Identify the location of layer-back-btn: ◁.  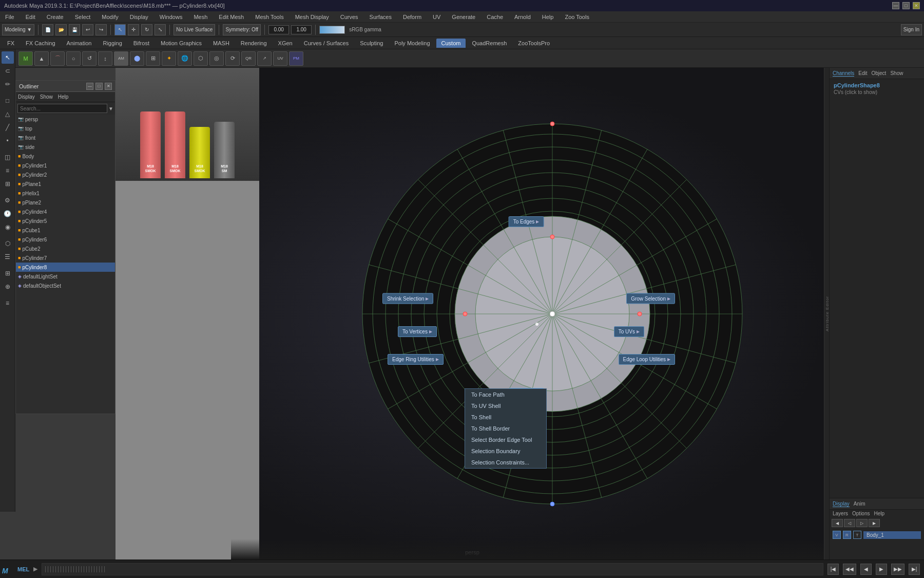
(850, 523).